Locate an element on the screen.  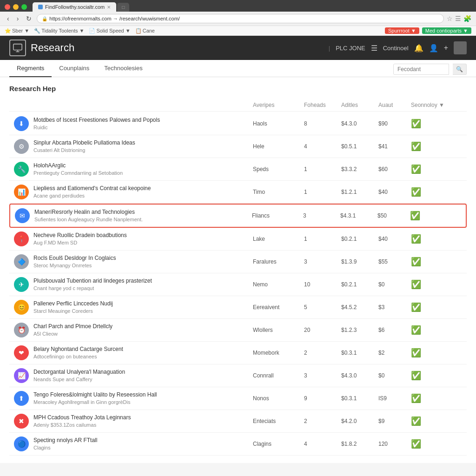
row-text-5: Necheve Ruollic Dradein boadbutions Aug … is located at coordinates (80, 239).